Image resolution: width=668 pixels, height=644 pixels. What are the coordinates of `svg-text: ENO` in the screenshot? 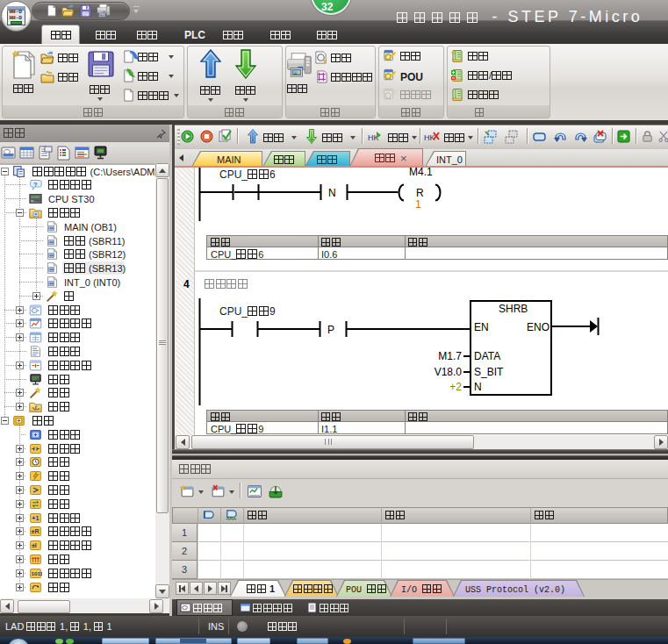 It's located at (538, 327).